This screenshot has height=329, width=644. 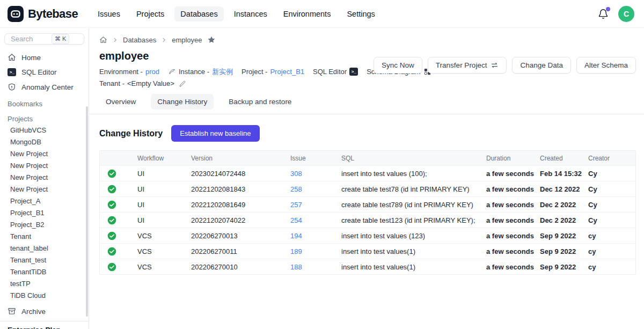 What do you see at coordinates (251, 14) in the screenshot?
I see `top-nav-instances: Instances` at bounding box center [251, 14].